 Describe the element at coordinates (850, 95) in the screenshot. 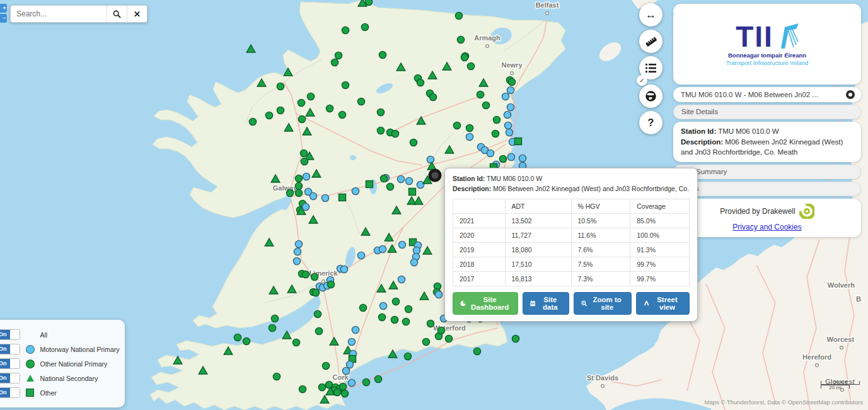

I see `gear-icon` at that location.